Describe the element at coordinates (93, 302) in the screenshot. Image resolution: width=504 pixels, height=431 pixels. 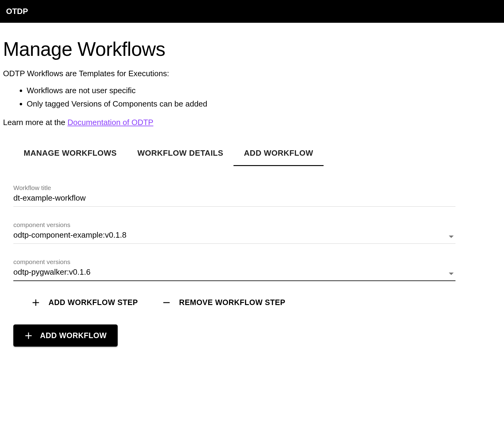
I see `add-step-label: ADD WORKFLOW STEP` at that location.